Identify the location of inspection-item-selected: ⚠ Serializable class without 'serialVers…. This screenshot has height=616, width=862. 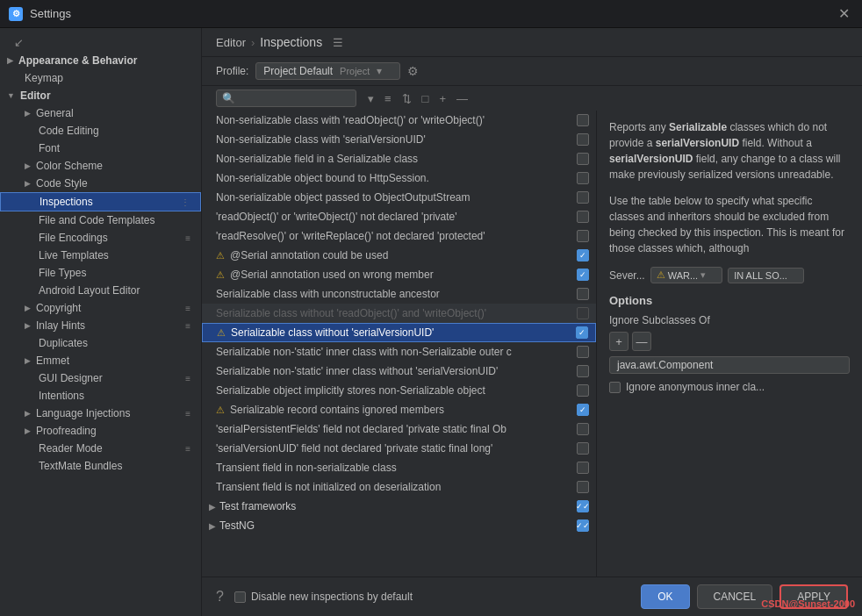
(399, 333).